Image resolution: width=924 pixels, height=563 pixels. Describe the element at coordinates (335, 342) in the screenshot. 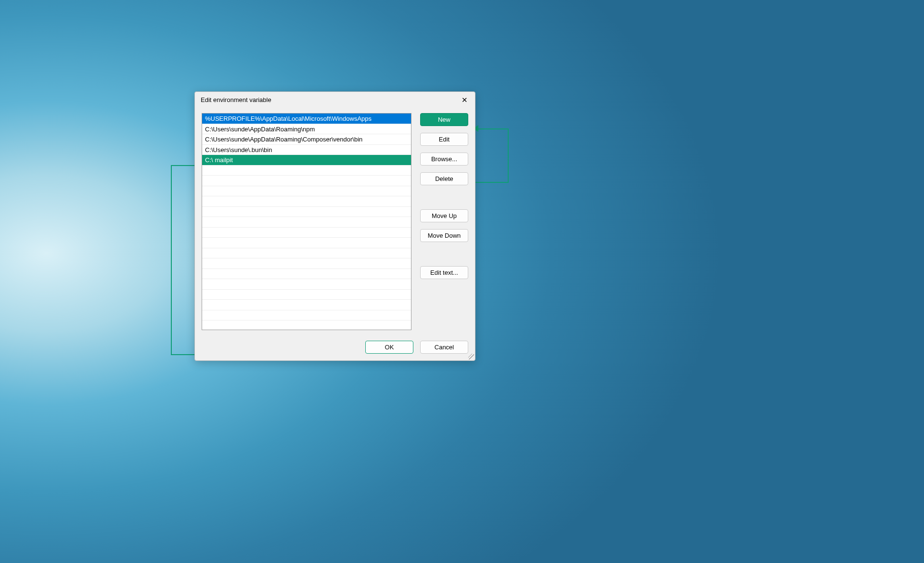

I see `dialog-footer: OK Cancel` at that location.